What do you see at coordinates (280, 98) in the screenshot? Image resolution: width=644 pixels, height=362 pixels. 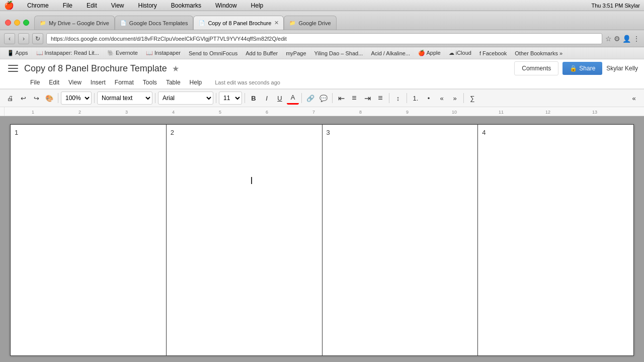 I see `underline-button: U` at bounding box center [280, 98].